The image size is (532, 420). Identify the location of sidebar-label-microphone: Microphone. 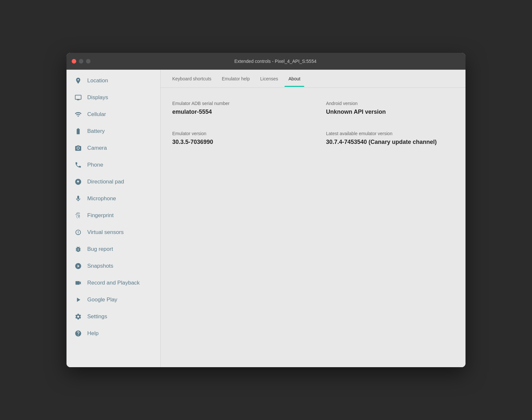
(102, 199).